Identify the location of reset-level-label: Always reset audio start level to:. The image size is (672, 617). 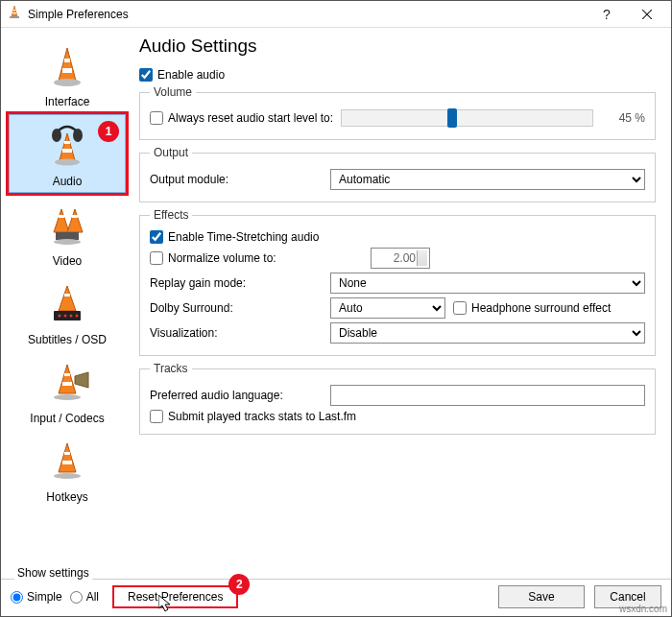
(251, 118).